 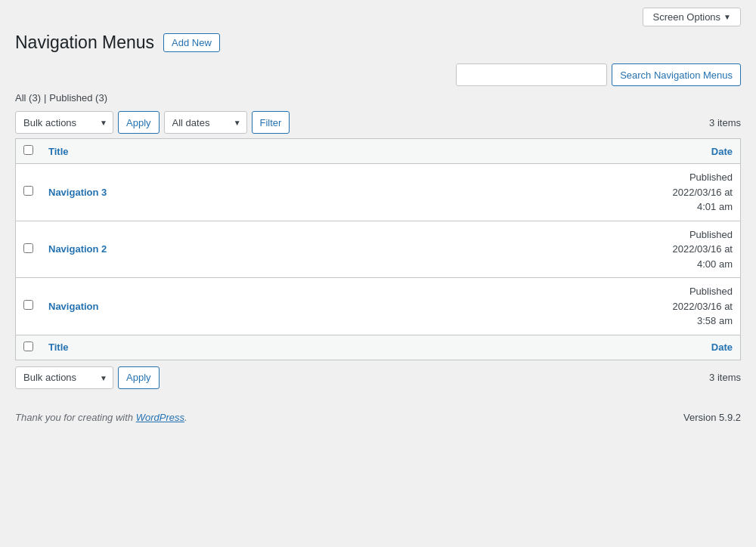 I want to click on search-row: Search Navigation Menus, so click(x=378, y=75).